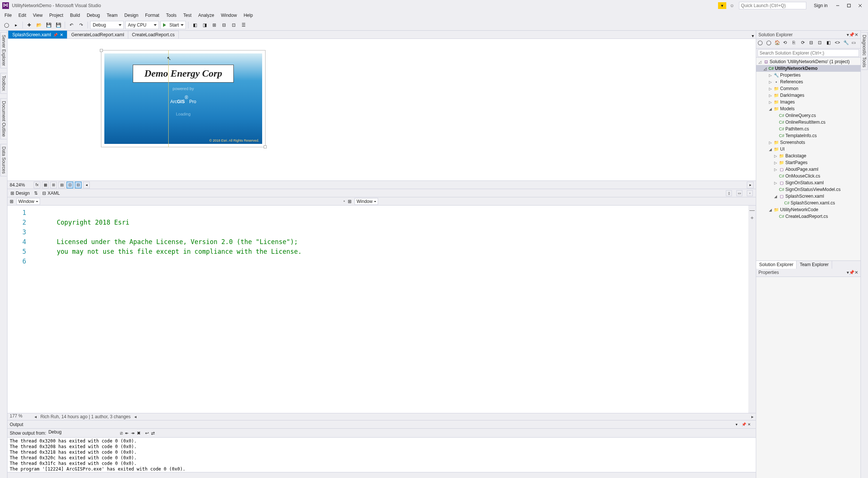 This screenshot has height=478, width=868. I want to click on split-plus: ＋, so click(752, 218).